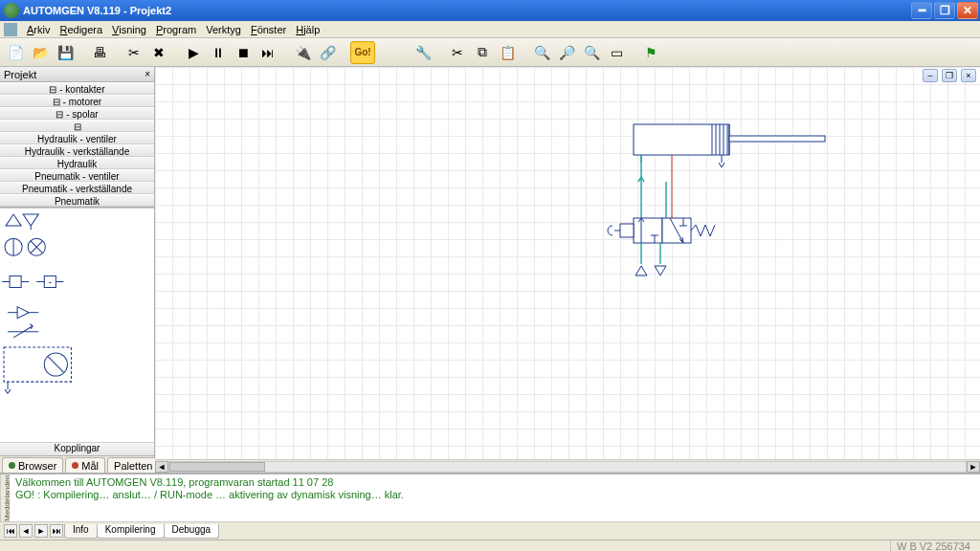 The width and height of the screenshot is (980, 551). What do you see at coordinates (930, 76) in the screenshot?
I see `mdi-min-icon: –` at bounding box center [930, 76].